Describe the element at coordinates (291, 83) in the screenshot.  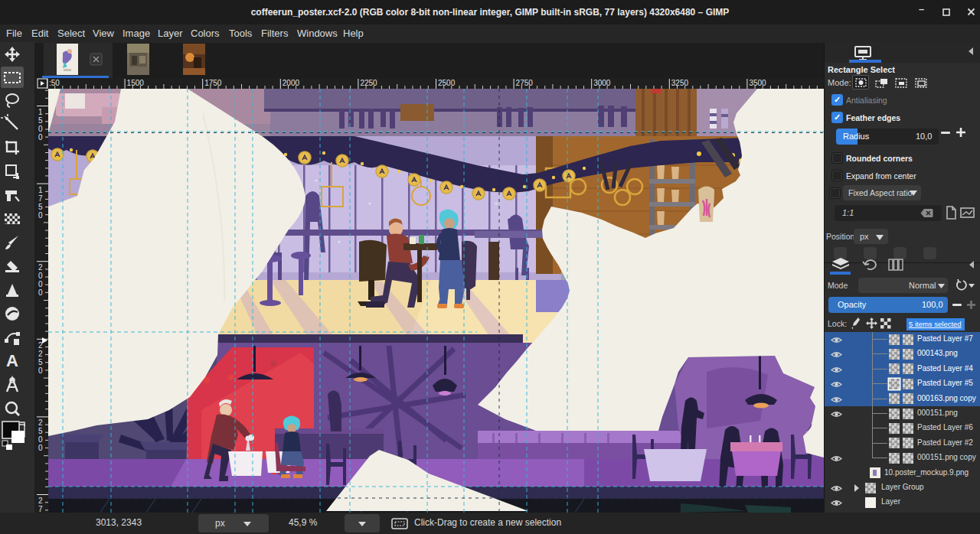
I see `svg-text: 2000` at that location.